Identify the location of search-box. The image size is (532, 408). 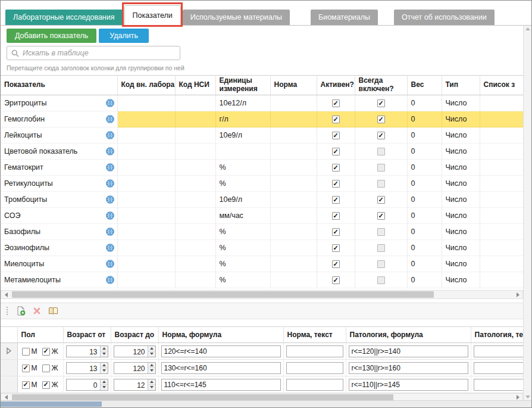
(93, 53).